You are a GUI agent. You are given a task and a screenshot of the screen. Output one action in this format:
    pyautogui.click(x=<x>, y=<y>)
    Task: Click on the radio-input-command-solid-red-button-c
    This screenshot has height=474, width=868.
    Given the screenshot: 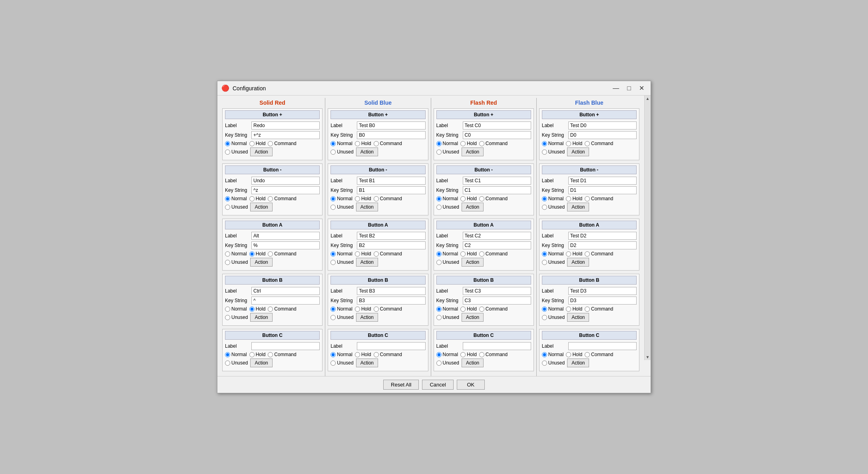 What is the action you would take?
    pyautogui.click(x=270, y=355)
    